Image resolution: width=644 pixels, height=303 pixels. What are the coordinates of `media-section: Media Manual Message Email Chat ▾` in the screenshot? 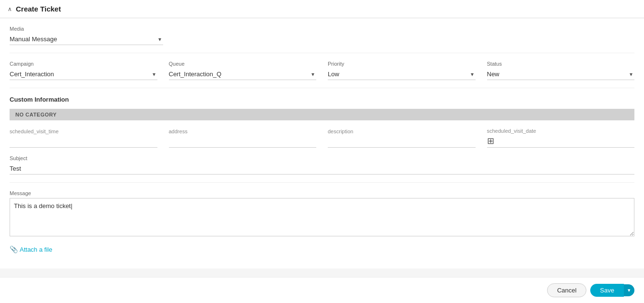 It's located at (322, 35).